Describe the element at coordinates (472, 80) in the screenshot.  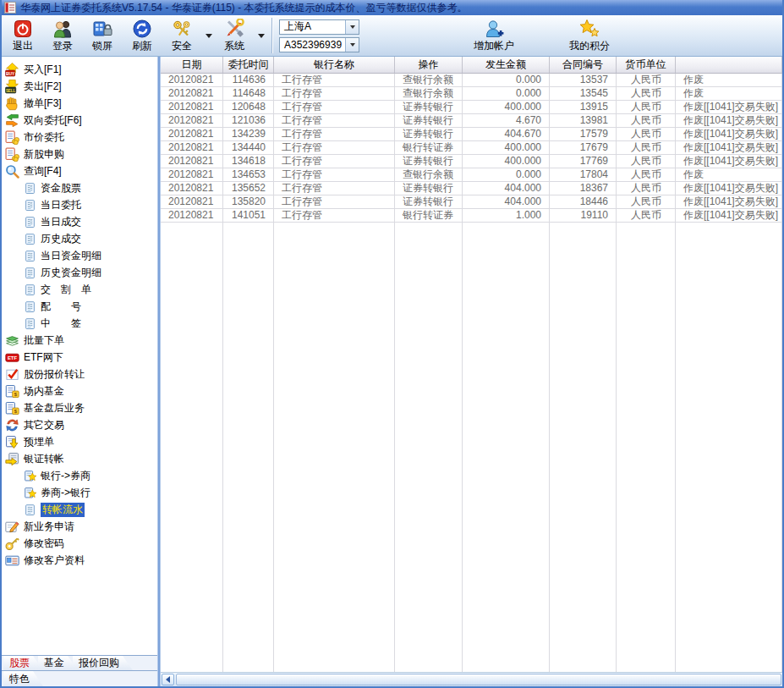
I see `table-row: 20120821114636工行存管查银行余额0.00013537人民币作废` at that location.